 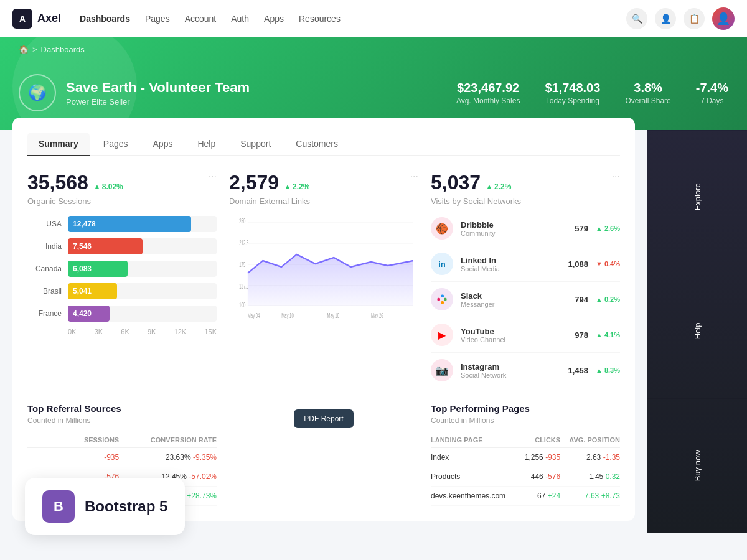 I want to click on avg-monthly-sales-label: Avg. Monthly Sales, so click(x=488, y=101).